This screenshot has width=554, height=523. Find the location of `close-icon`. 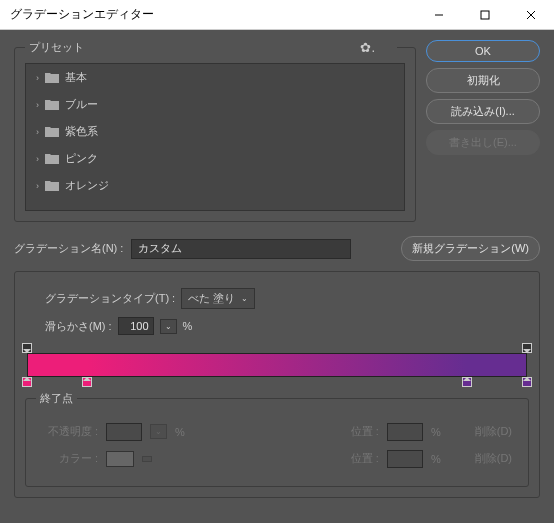

close-icon is located at coordinates (531, 15).